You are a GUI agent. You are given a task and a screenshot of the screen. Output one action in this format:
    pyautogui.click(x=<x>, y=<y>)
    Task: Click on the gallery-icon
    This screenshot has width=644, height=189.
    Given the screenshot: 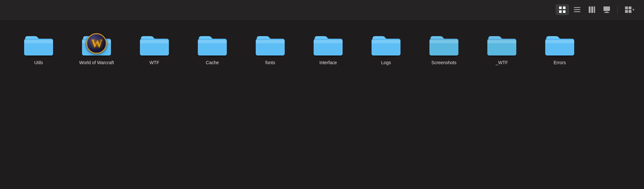 What is the action you would take?
    pyautogui.click(x=628, y=10)
    